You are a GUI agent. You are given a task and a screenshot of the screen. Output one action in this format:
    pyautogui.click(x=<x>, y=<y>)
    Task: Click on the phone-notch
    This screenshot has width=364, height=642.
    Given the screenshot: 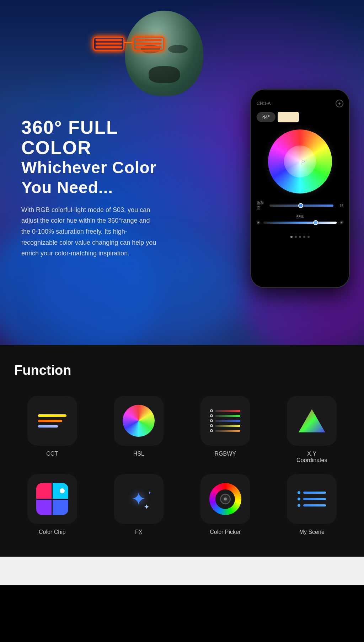 What is the action you would take?
    pyautogui.click(x=300, y=95)
    